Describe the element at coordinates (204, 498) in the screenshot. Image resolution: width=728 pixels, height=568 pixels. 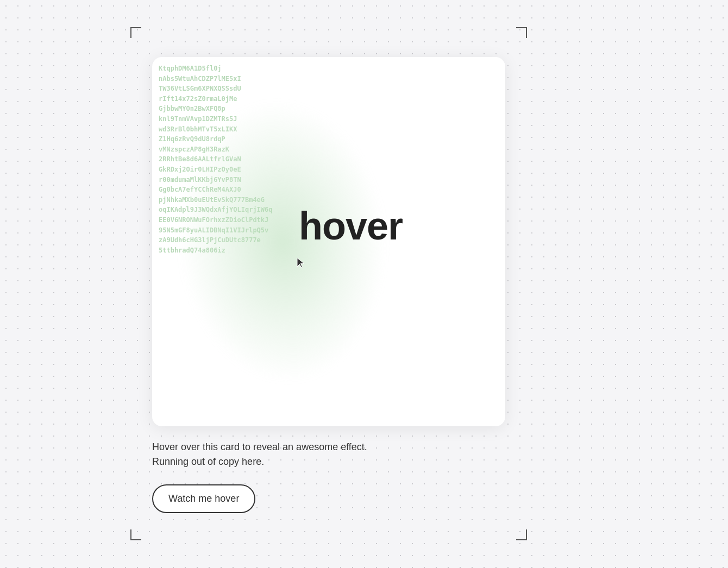
I see `watch-hover-button: Watch me hover` at that location.